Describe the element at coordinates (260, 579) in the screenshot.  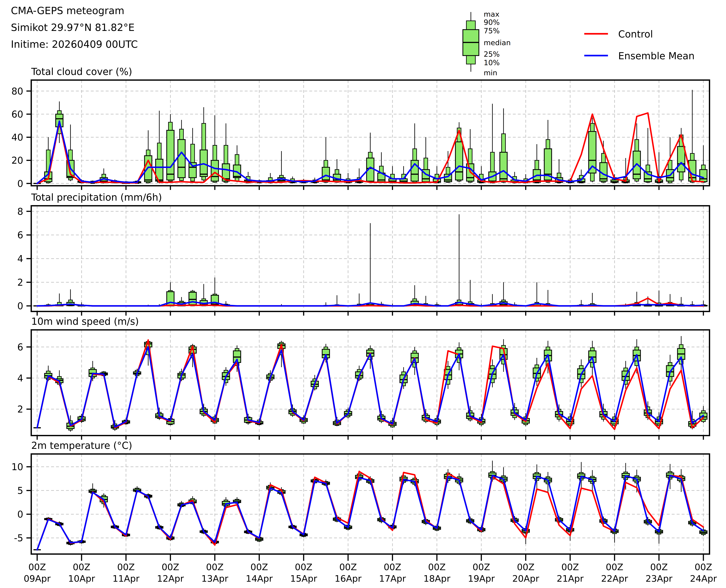
I see `x-tick-date: 14Apr` at that location.